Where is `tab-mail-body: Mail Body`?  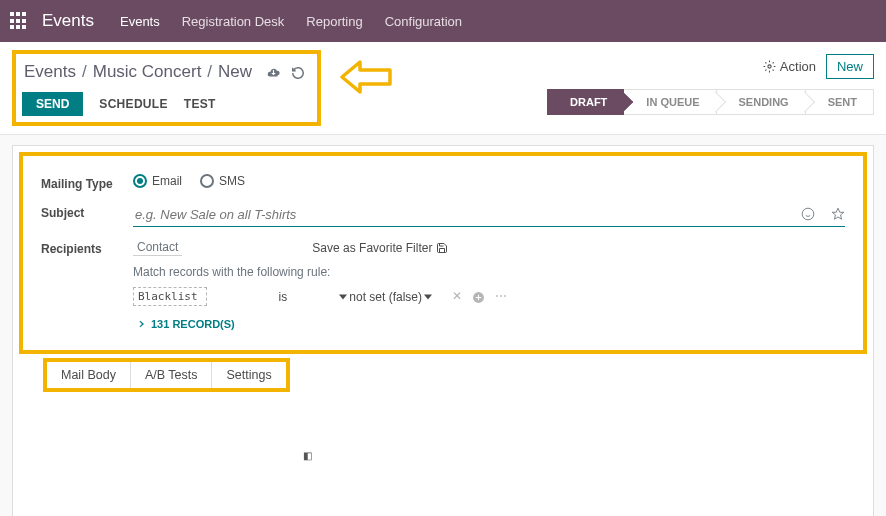
tab-mail-body: Mail Body is located at coordinates (89, 375).